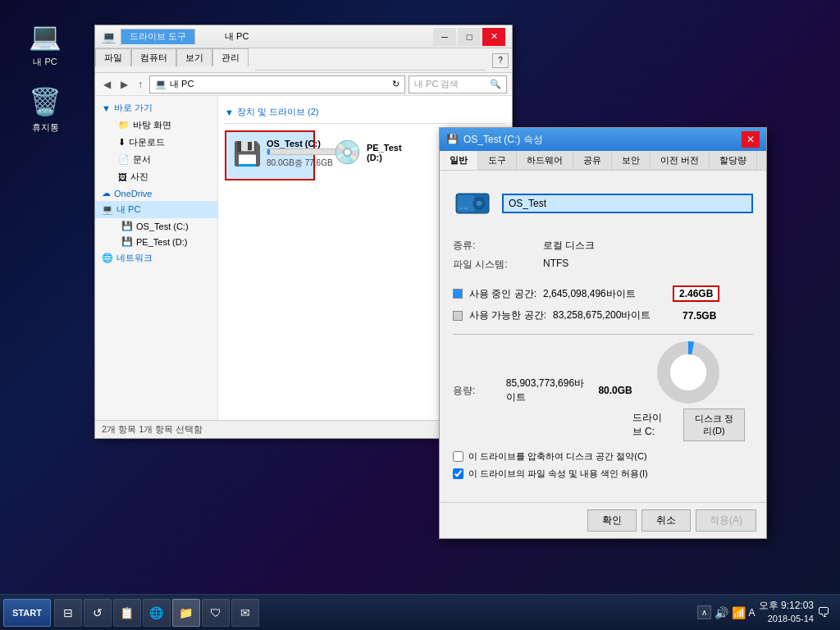 This screenshot has height=630, width=840. What do you see at coordinates (696, 294) in the screenshot?
I see `used-human-highlighted: 2.46GB` at bounding box center [696, 294].